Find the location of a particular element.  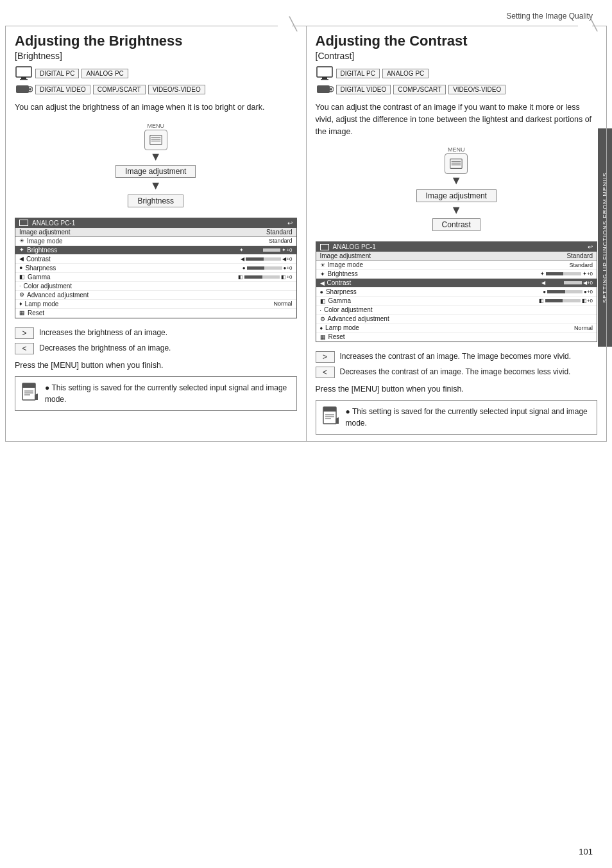

menu-row-label: Color adjustment is located at coordinates (48, 286).